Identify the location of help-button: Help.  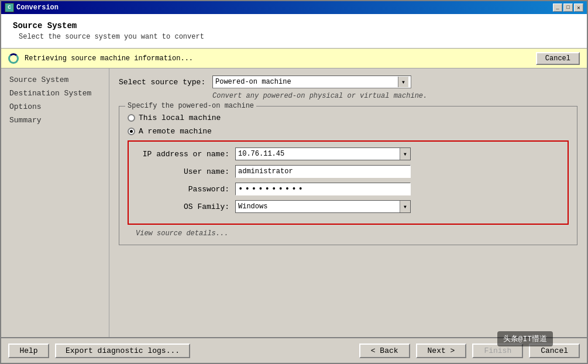
(29, 351).